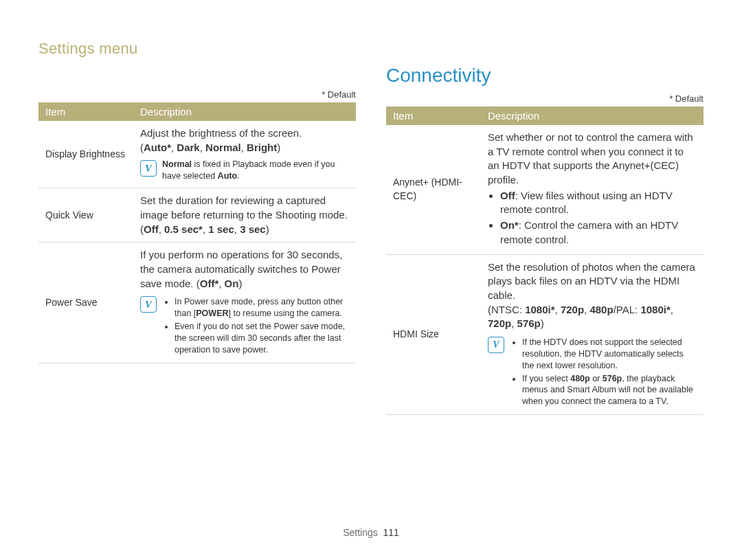  Describe the element at coordinates (205, 229) in the screenshot. I see `options-text: (Off, 0.5 sec*, 1 sec, 3 sec)` at that location.